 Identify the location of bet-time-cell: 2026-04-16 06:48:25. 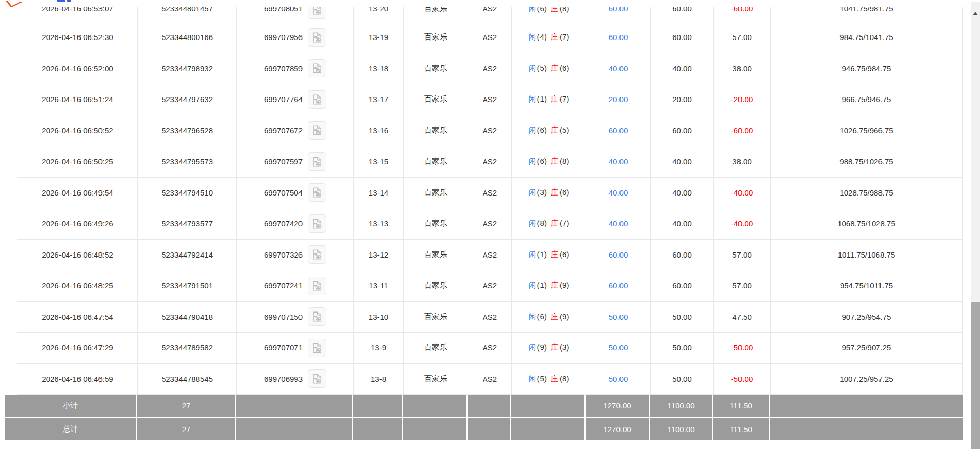
(78, 286).